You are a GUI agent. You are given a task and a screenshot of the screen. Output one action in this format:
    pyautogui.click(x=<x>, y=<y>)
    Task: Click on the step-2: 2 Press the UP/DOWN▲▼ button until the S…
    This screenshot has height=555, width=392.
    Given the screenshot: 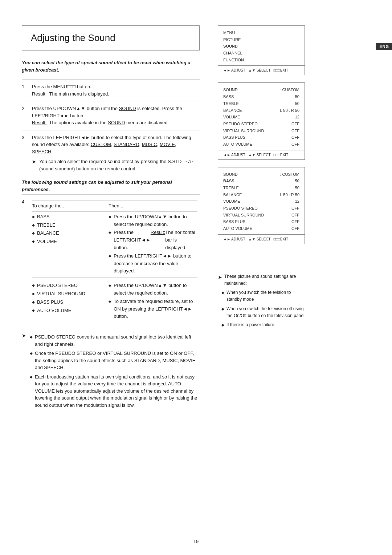 What is the action you would take?
    pyautogui.click(x=111, y=116)
    